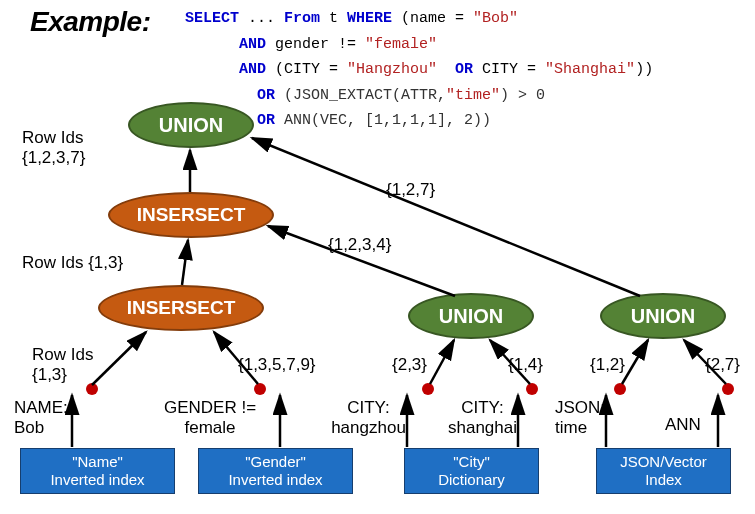  I want to click on cond-city-shanghai: CITY:shanghai, so click(482, 418).